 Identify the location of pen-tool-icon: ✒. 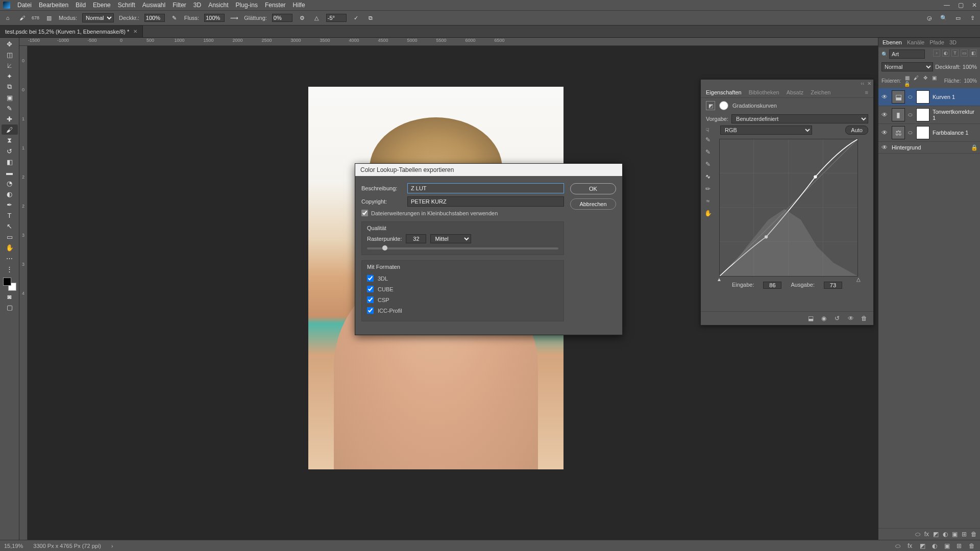
(10, 205).